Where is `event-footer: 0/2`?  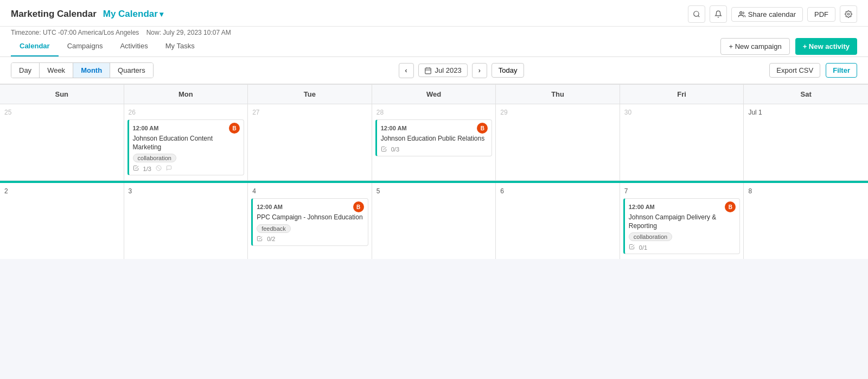
event-footer: 0/2 is located at coordinates (310, 239).